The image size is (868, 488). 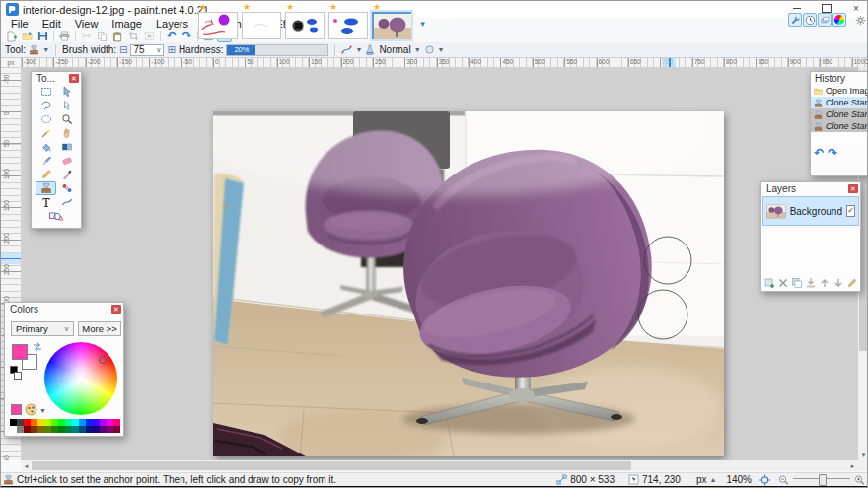 I want to click on image-tab-2: ★, so click(x=262, y=22).